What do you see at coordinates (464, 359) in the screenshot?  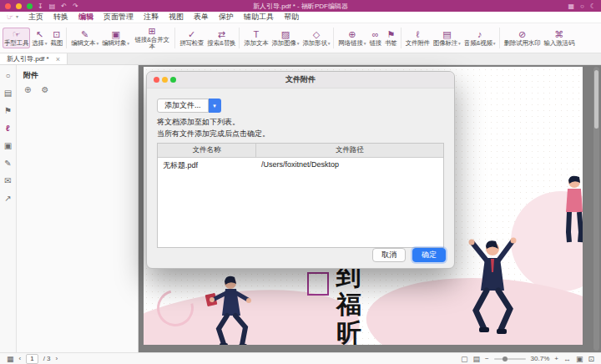 I see `view-single-icon: ▢` at bounding box center [464, 359].